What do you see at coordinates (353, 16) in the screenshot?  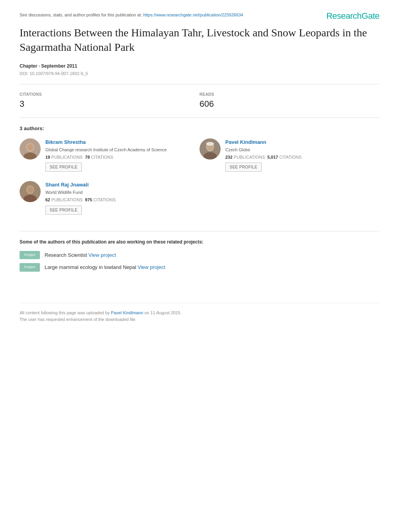 I see `brand-text: ResearchGate` at bounding box center [353, 16].